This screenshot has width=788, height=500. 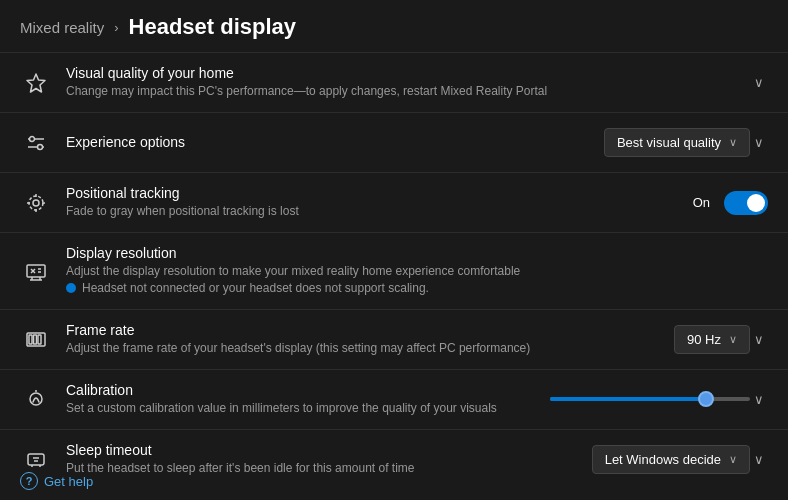 I want to click on visual-quality-expand-chevron: ∨, so click(x=759, y=82).